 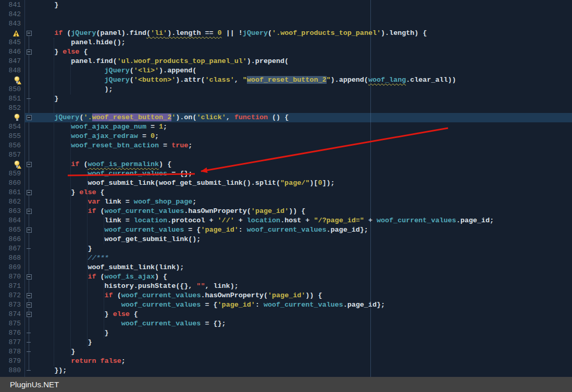 What do you see at coordinates (286, 333) in the screenshot?
I see `code-line-876: 876 }` at bounding box center [286, 333].